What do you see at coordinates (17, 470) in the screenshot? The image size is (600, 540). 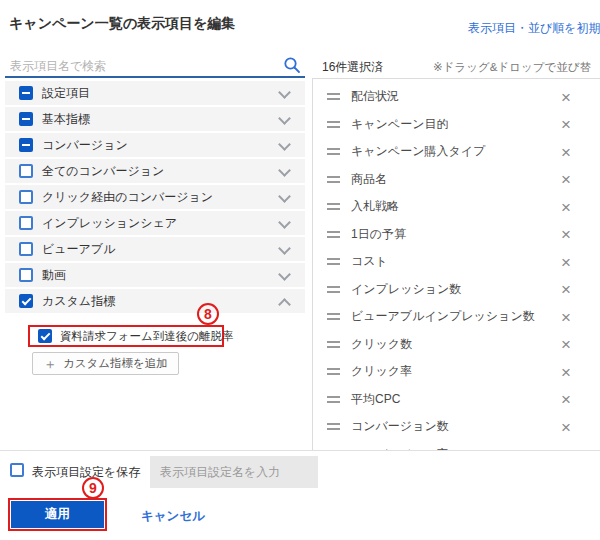 I see `save-settings-checkbox` at bounding box center [17, 470].